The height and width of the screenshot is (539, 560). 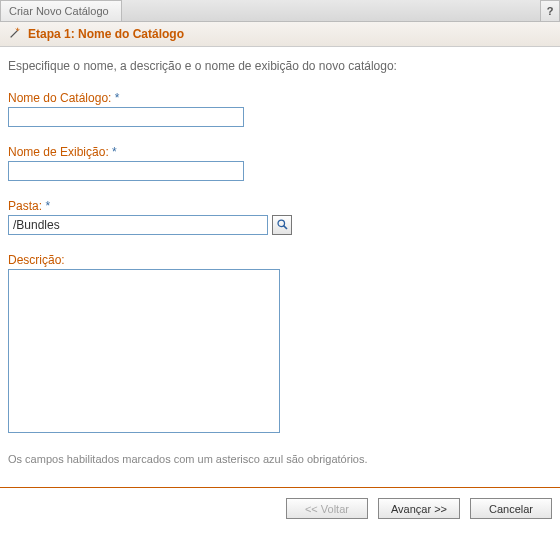 What do you see at coordinates (280, 260) in the screenshot?
I see `label-description: Descrição:` at bounding box center [280, 260].